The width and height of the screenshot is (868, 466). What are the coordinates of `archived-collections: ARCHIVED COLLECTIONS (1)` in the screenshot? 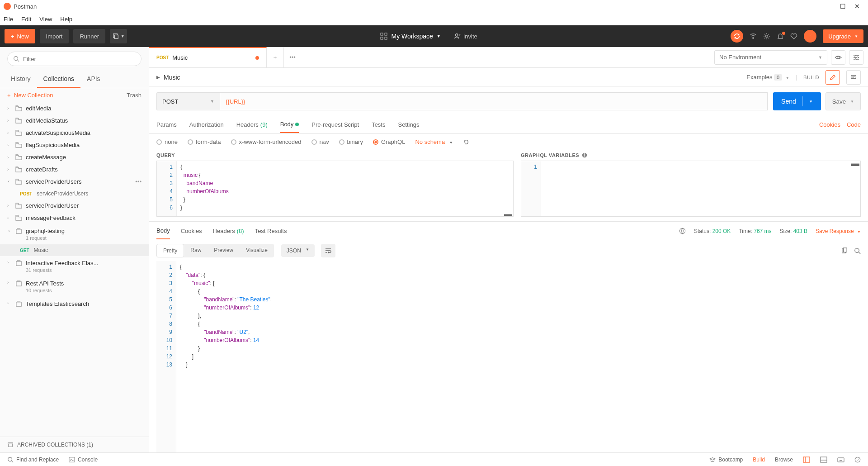 It's located at (74, 444).